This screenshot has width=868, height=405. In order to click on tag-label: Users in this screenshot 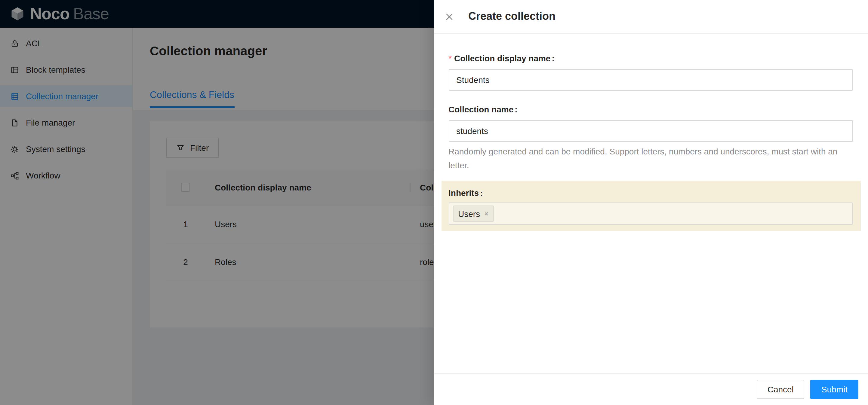, I will do `click(469, 213)`.